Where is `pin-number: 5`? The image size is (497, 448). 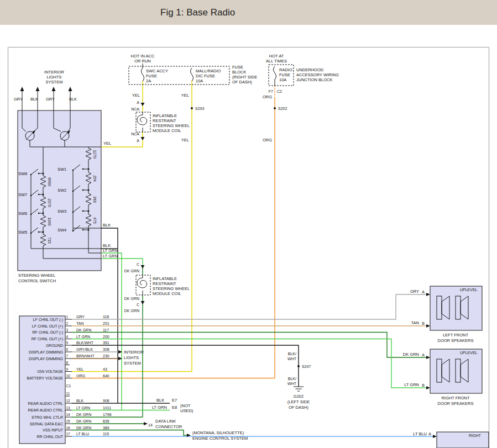 pin-number: 5 is located at coordinates (67, 342).